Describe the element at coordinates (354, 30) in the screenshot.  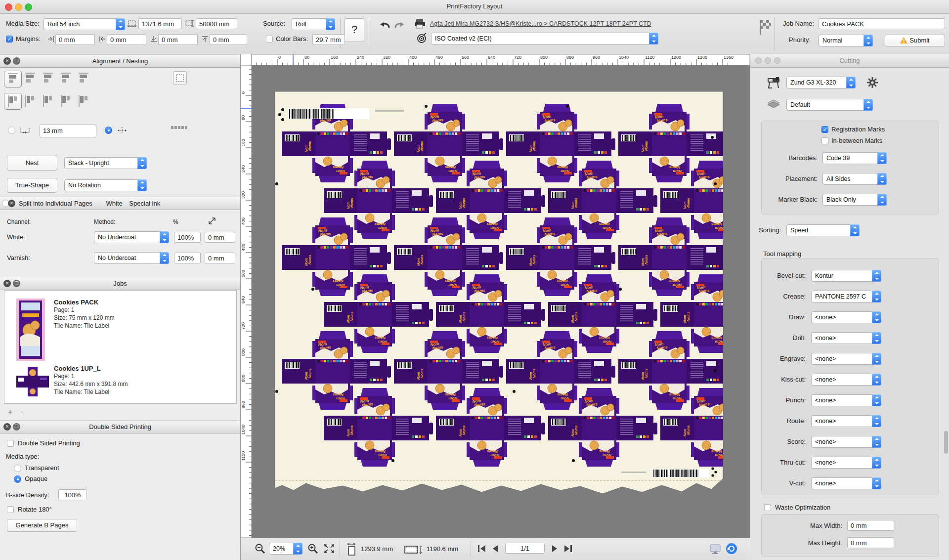
I see `help-button: ?` at that location.